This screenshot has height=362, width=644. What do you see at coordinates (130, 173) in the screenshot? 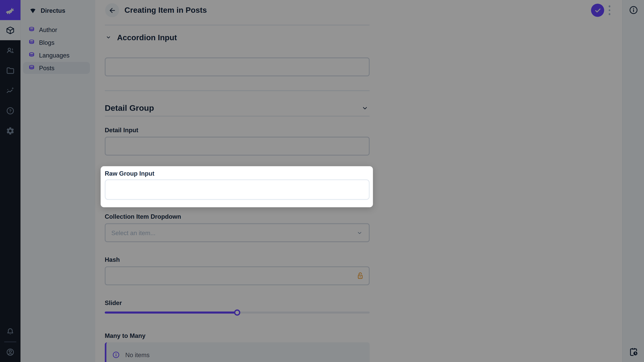
I see `raw-group-input-label: Raw Group Input` at bounding box center [130, 173].